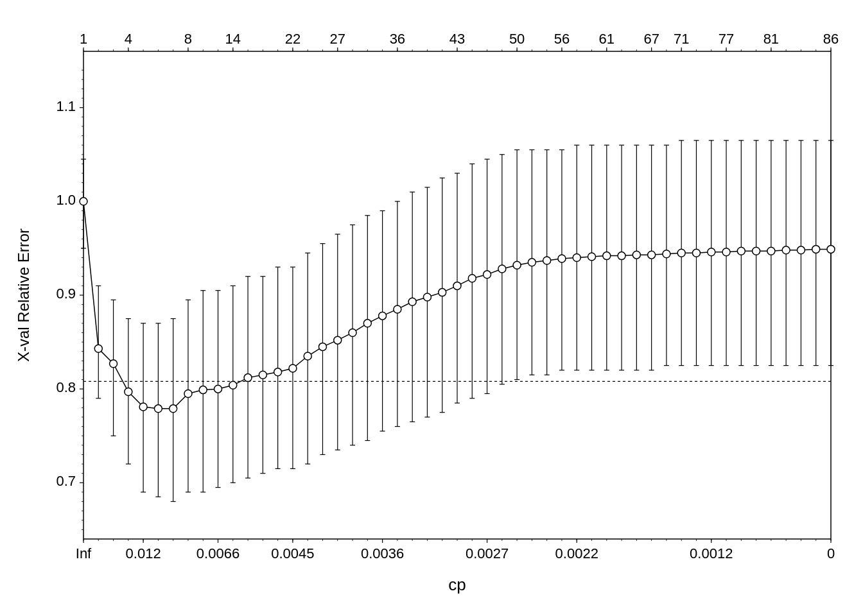  What do you see at coordinates (65, 107) in the screenshot?
I see `svg-text: 1.1` at bounding box center [65, 107].